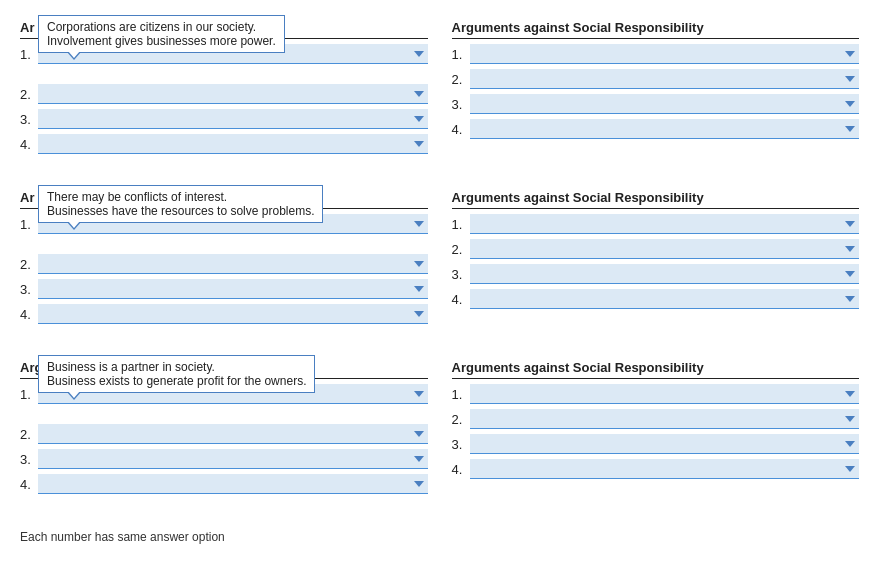 The height and width of the screenshot is (574, 879). Describe the element at coordinates (224, 484) in the screenshot. I see `s3-left-row-4: 4.` at that location.